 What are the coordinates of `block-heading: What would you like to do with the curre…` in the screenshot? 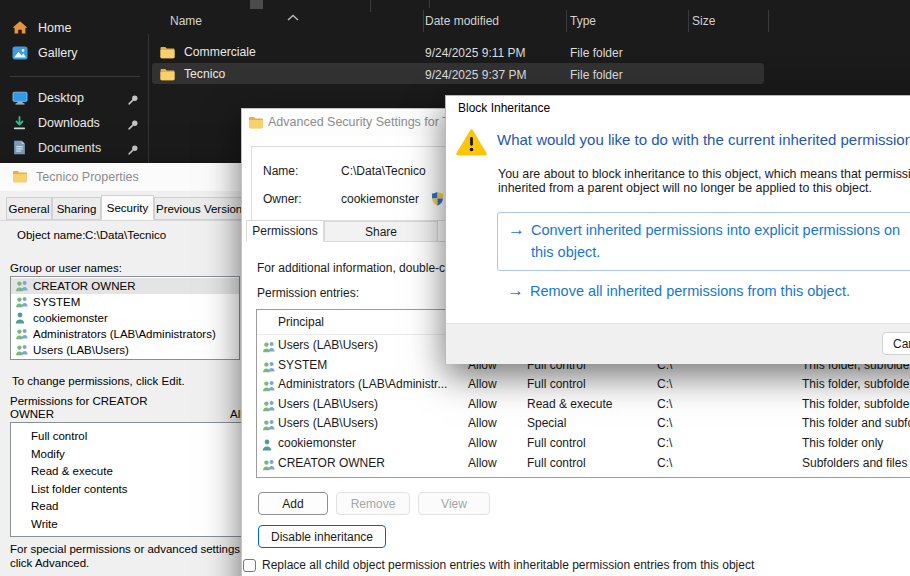 It's located at (704, 140).